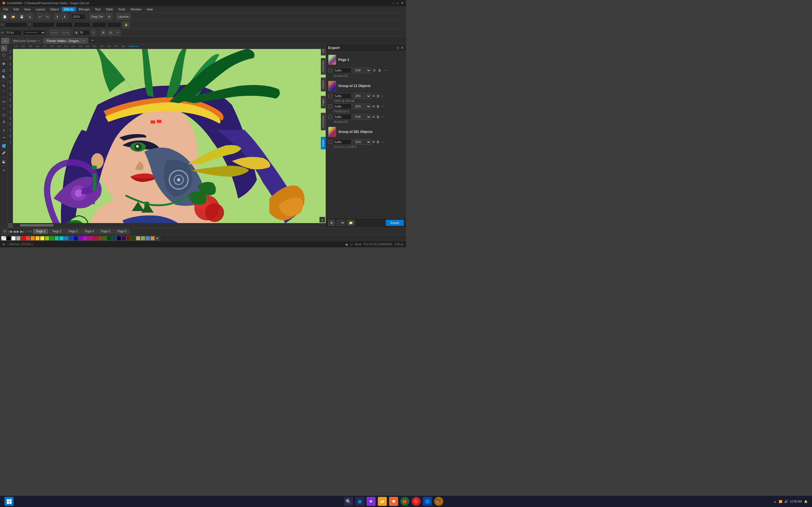  I want to click on page1-settings-btn-1: ⚙, so click(374, 70).